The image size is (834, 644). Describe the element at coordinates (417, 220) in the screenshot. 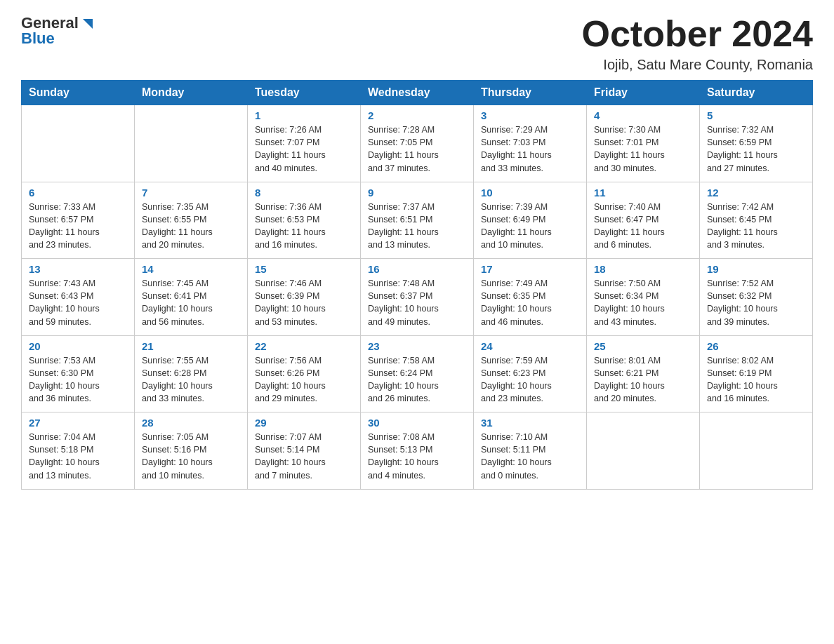

I see `calendar-week-row: 6Sunrise: 7:33 AM Sunset: 6:57 PM Daylig…` at that location.